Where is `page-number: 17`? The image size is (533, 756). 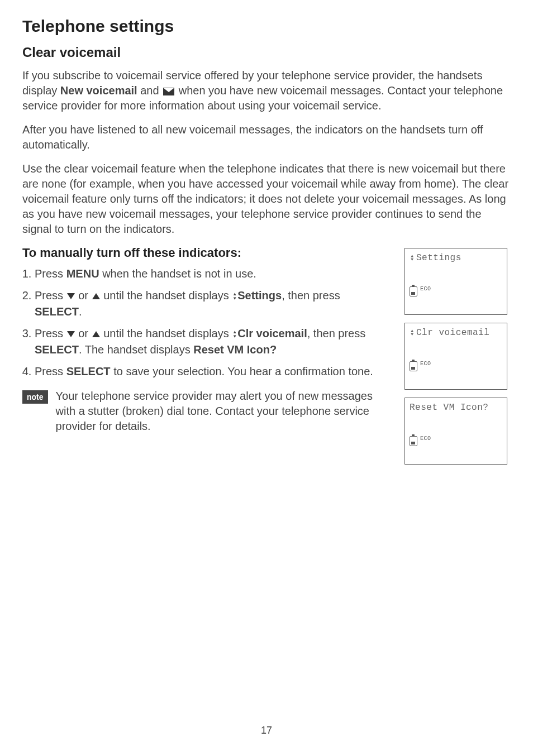 page-number: 17 is located at coordinates (266, 730).